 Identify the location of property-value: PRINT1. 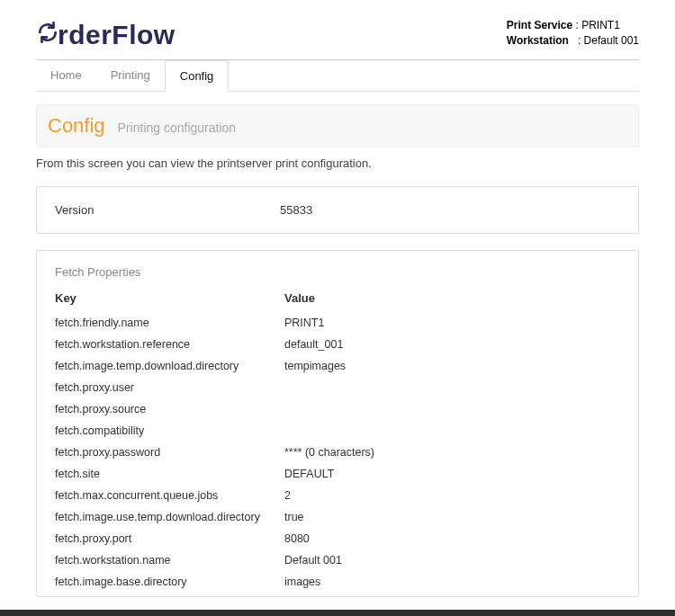
(304, 323).